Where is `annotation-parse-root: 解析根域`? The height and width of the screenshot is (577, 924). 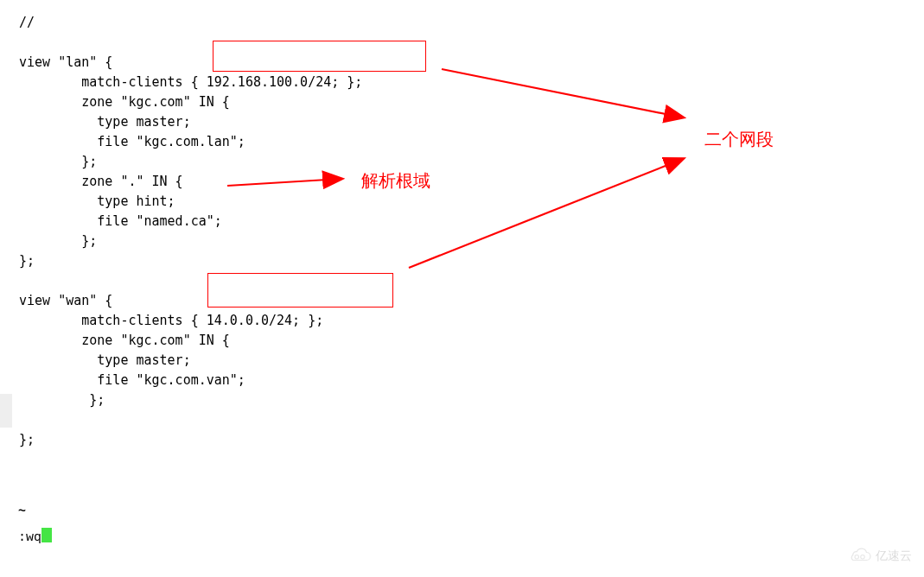 annotation-parse-root: 解析根域 is located at coordinates (396, 181).